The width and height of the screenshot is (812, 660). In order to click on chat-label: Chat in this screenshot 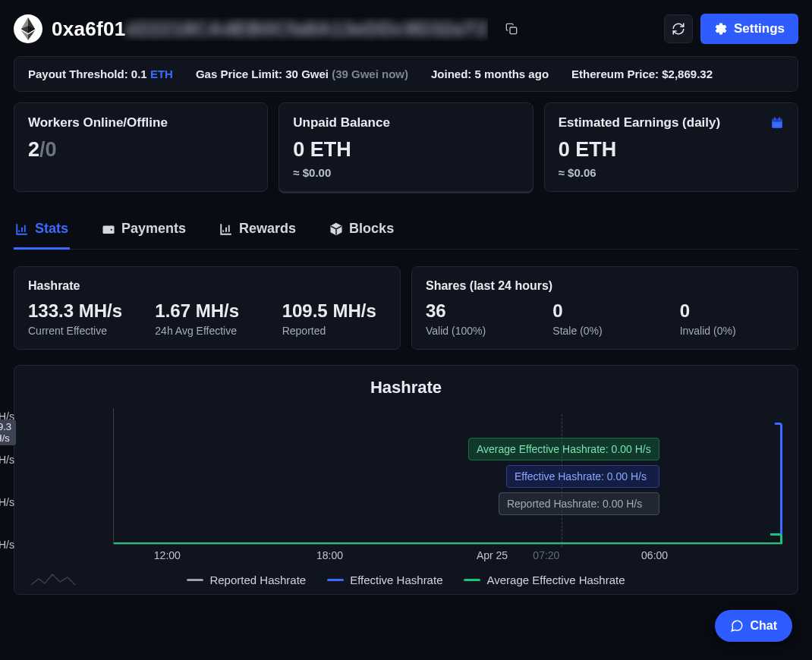, I will do `click(763, 626)`.